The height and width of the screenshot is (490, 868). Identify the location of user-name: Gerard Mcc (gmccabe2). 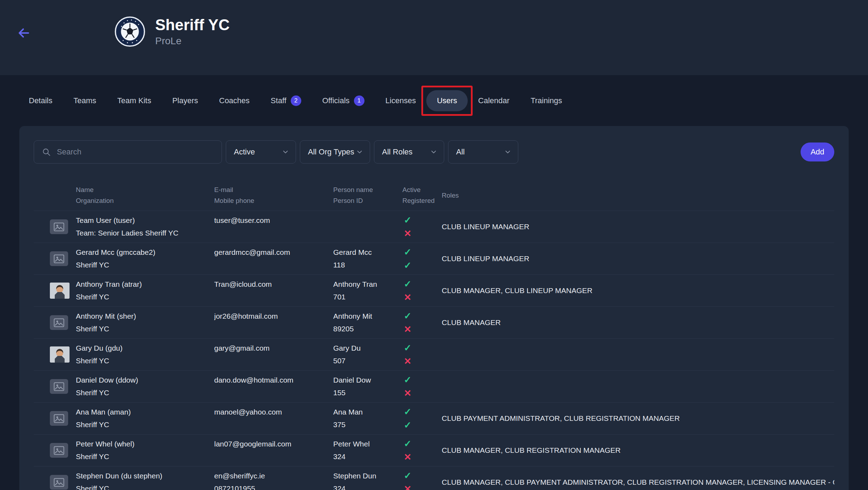
(145, 252).